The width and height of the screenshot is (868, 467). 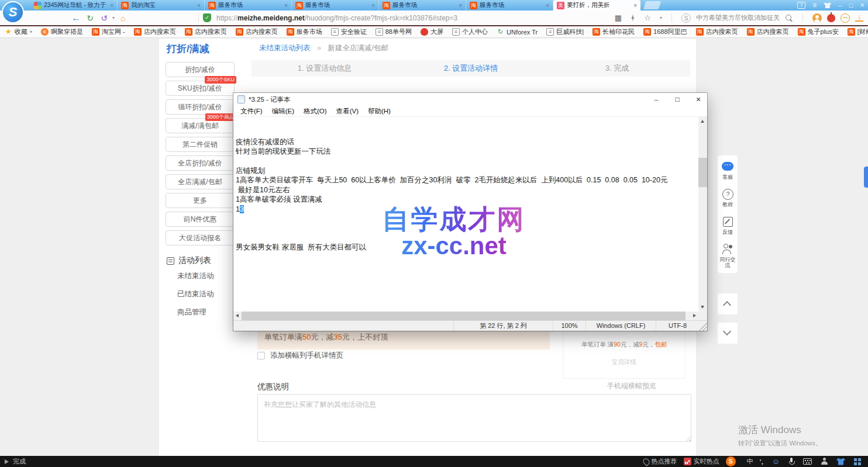 What do you see at coordinates (728, 255) in the screenshot?
I see `float-toolbar-item: 同行交流` at bounding box center [728, 255].